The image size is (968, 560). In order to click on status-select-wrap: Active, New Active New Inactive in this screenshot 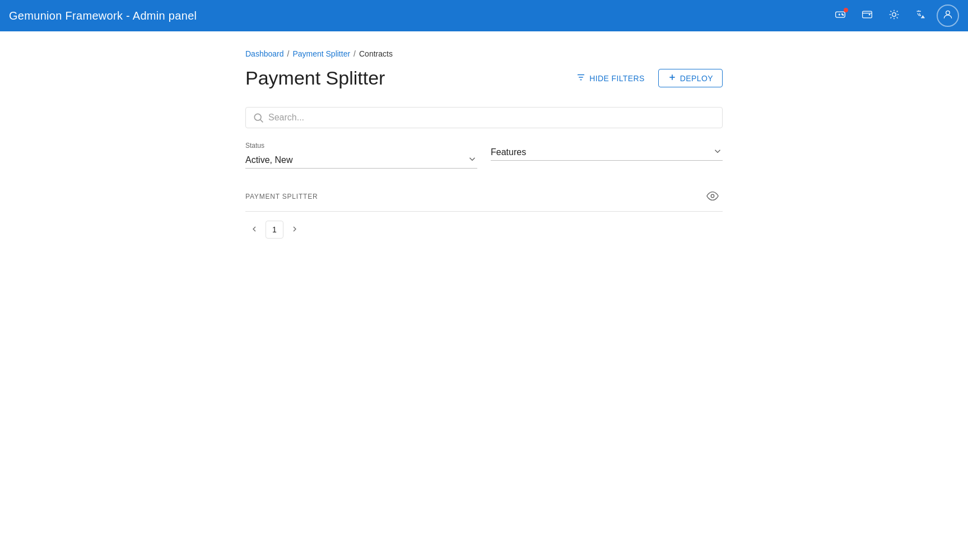, I will do `click(361, 160)`.